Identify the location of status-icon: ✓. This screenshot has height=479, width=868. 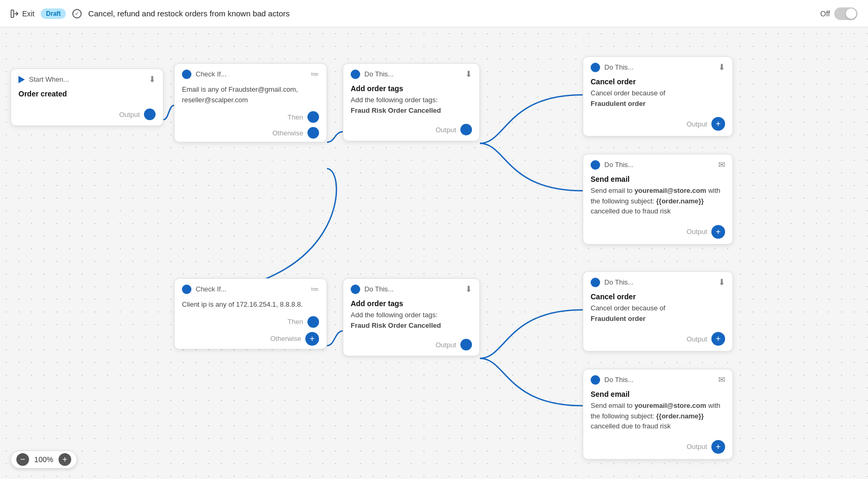
(77, 14).